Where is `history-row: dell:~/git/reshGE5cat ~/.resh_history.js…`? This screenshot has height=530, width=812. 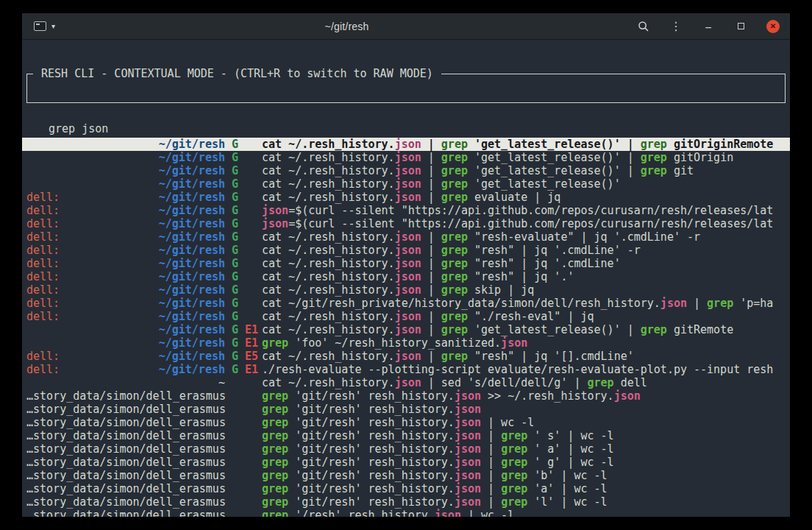 history-row: dell:~/git/reshGE5cat ~/.resh_history.js… is located at coordinates (406, 356).